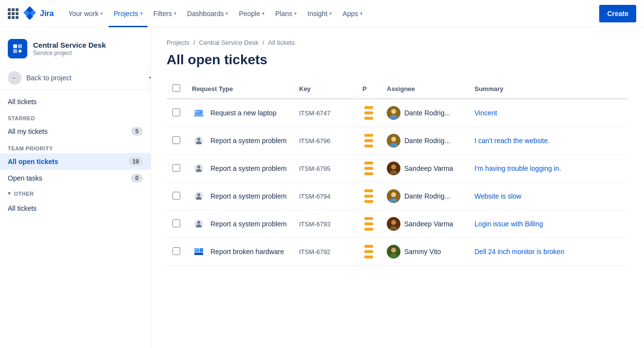 The image size is (644, 348). I want to click on ticket-key: ITSM-6796, so click(315, 141).